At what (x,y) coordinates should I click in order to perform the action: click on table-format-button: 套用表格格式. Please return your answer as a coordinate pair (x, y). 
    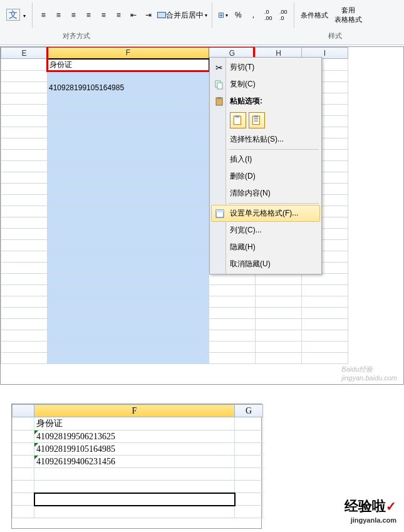
    Looking at the image, I should click on (348, 15).